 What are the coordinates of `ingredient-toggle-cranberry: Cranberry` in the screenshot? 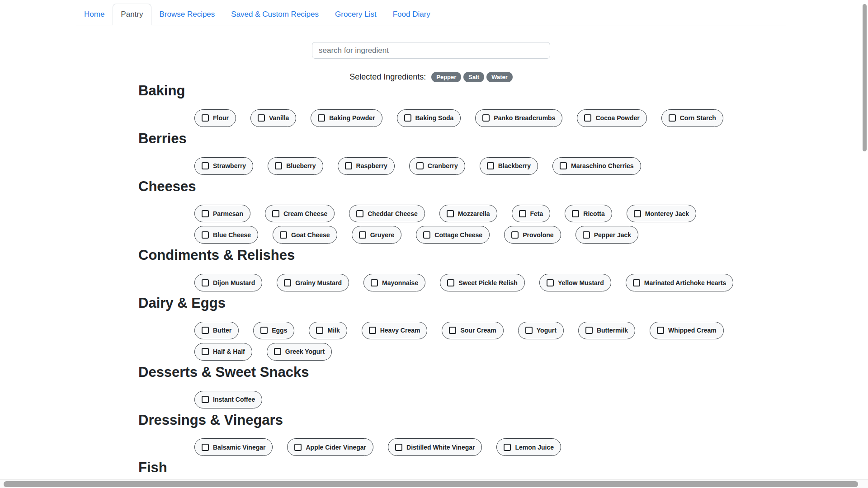 It's located at (437, 166).